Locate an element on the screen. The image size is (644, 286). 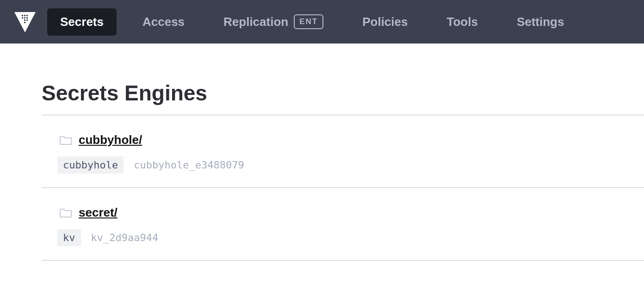
engine-accessor: kv_2d9aa944 is located at coordinates (125, 238).